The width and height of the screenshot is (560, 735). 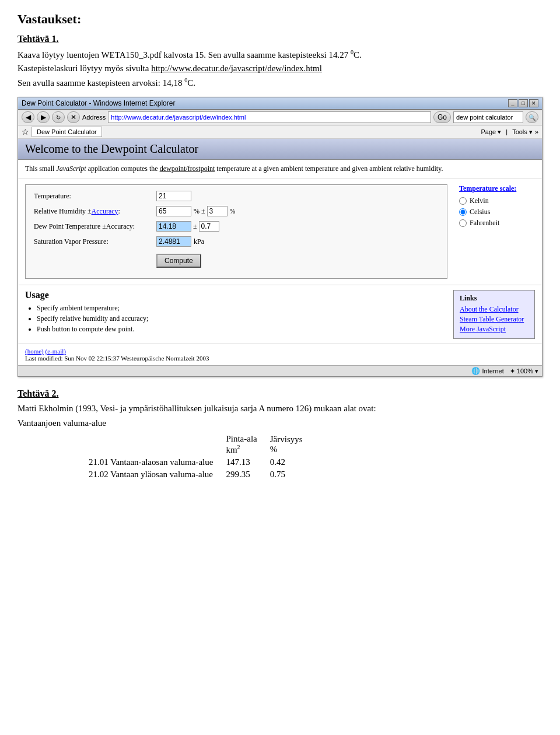 What do you see at coordinates (513, 103) in the screenshot?
I see `minimize-button: _` at bounding box center [513, 103].